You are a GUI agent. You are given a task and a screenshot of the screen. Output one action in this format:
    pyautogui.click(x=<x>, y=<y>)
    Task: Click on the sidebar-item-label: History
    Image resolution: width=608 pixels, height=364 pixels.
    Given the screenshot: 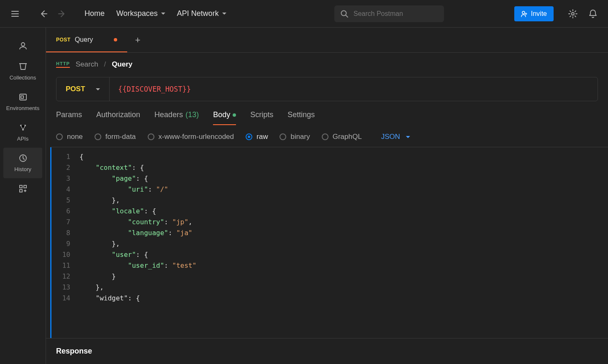 What is the action you would take?
    pyautogui.click(x=23, y=169)
    